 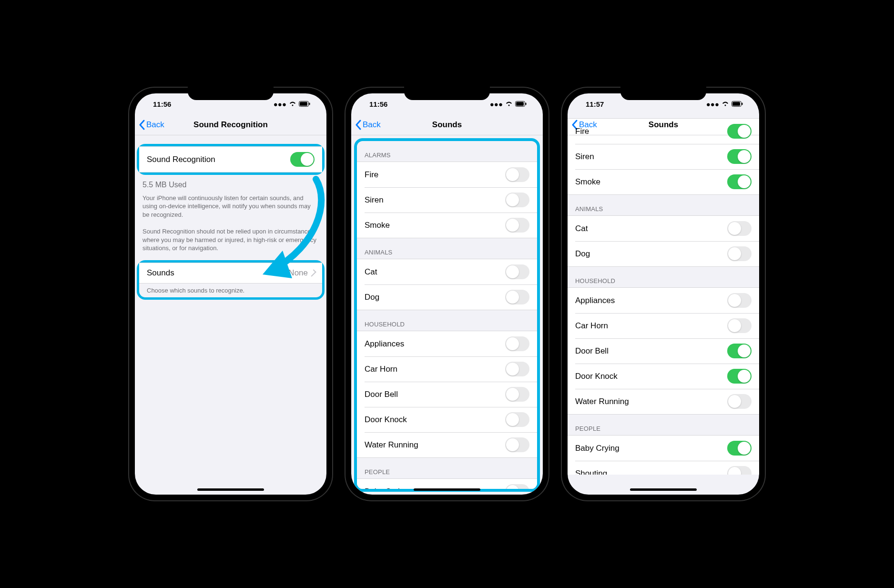 What do you see at coordinates (663, 468) in the screenshot?
I see `row-shouting: Shouting` at bounding box center [663, 468].